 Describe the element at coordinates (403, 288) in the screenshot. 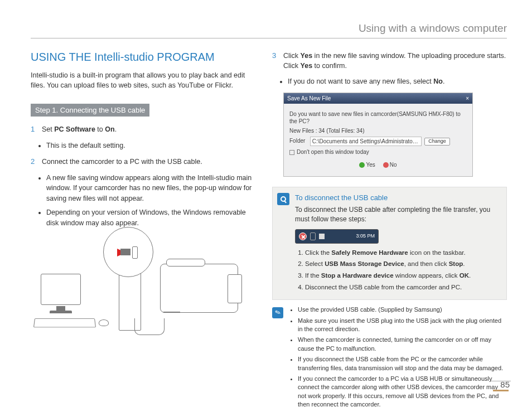

I see `list-item: Disconnect the USB cable from the camcor…` at that location.